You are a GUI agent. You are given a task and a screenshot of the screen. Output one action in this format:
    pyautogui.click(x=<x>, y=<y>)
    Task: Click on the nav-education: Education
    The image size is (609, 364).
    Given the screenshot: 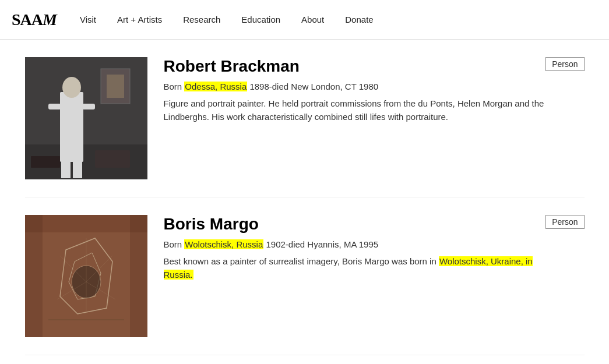 What is the action you would take?
    pyautogui.click(x=261, y=20)
    